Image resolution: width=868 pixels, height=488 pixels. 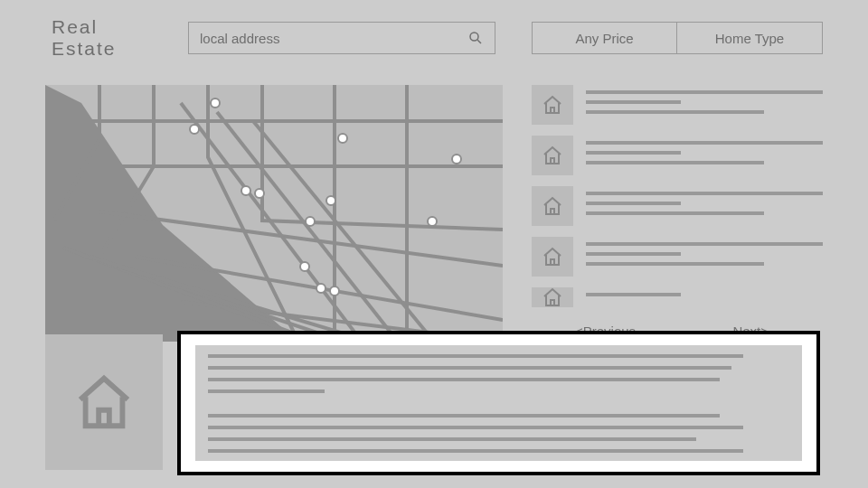 I want to click on price-filter-button: Any Price, so click(x=604, y=38).